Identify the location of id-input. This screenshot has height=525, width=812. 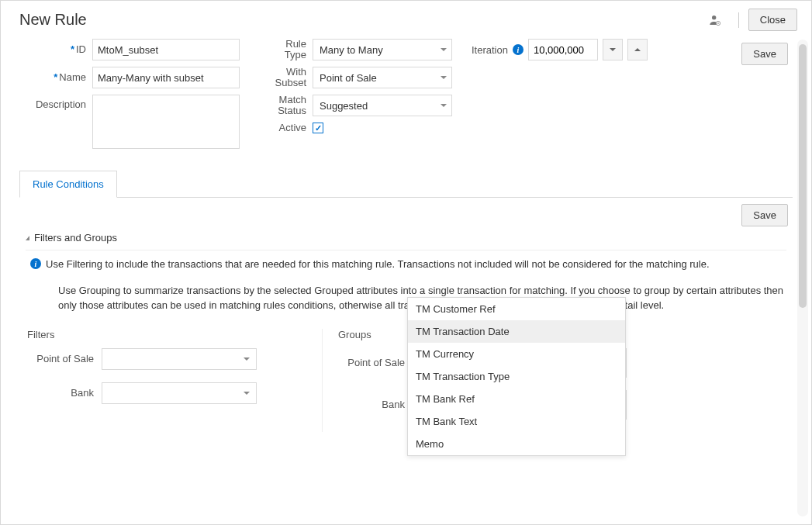
(166, 50).